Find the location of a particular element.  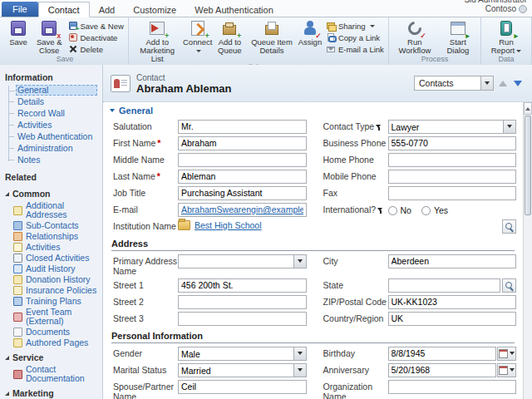

queue-item-details-button: Queue Item Details is located at coordinates (272, 41).